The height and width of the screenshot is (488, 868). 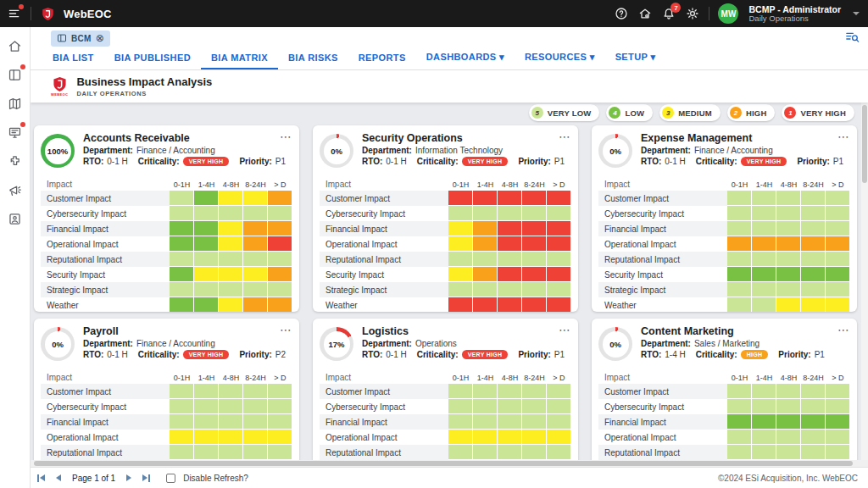 What do you see at coordinates (382, 61) in the screenshot?
I see `tab-reports: REPORTS` at bounding box center [382, 61].